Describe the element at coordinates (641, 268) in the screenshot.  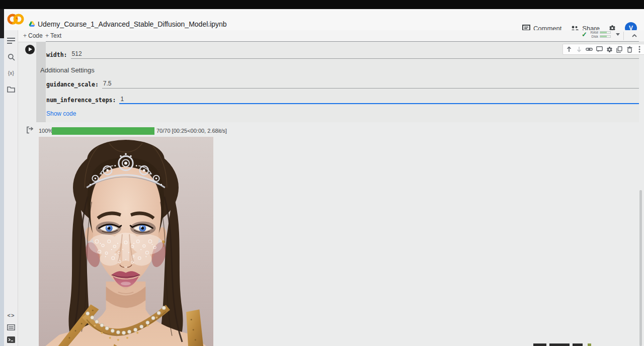
I see `scrollbar-thumb` at that location.